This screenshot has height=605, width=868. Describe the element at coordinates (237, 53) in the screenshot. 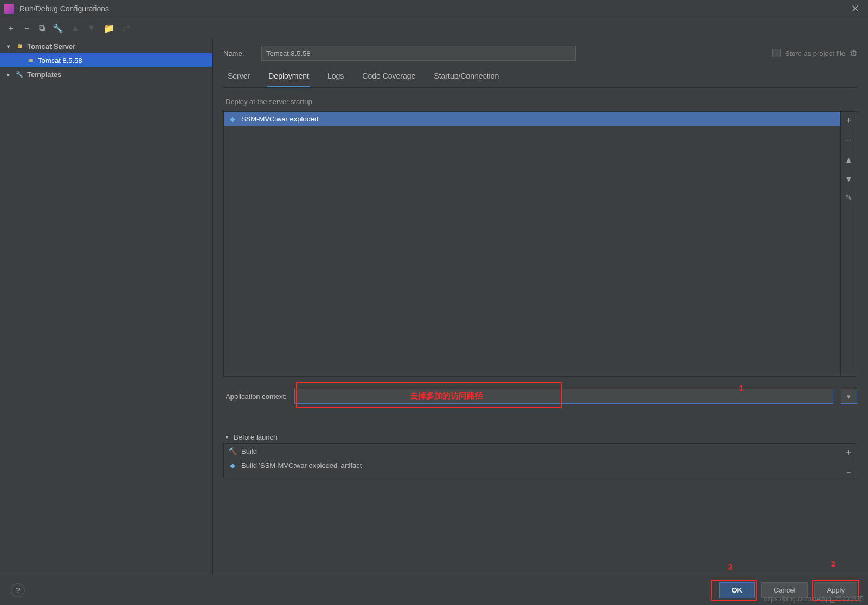

I see `name-label: Name:` at that location.